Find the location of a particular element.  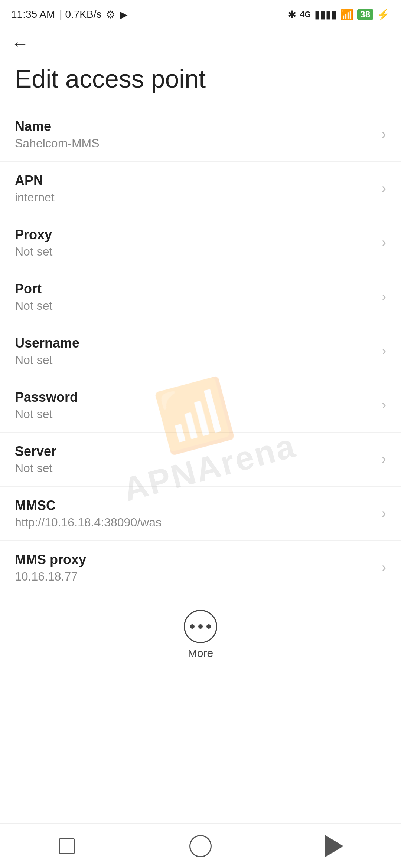

back-nav-icon is located at coordinates (334, 846).